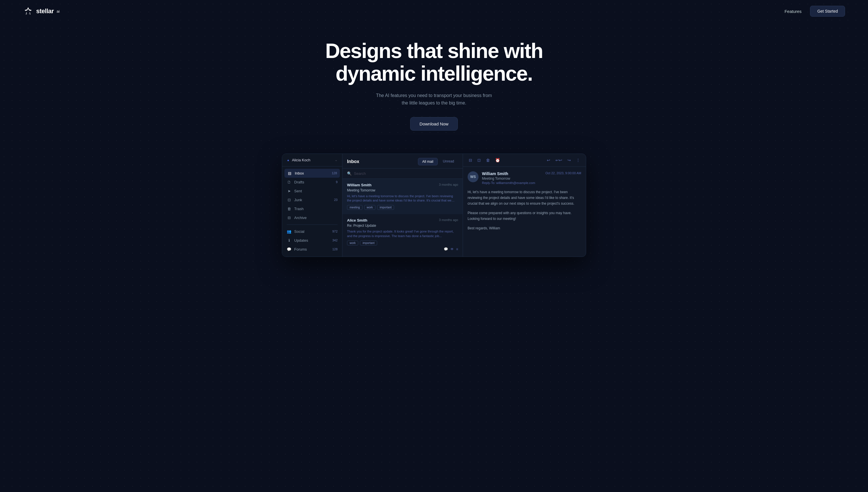 The height and width of the screenshot is (492, 868). What do you see at coordinates (434, 205) in the screenshot?
I see `app-mockup: ▲ Alicia Koch ⌄ ▤ Inbox 128 🗋` at bounding box center [434, 205].